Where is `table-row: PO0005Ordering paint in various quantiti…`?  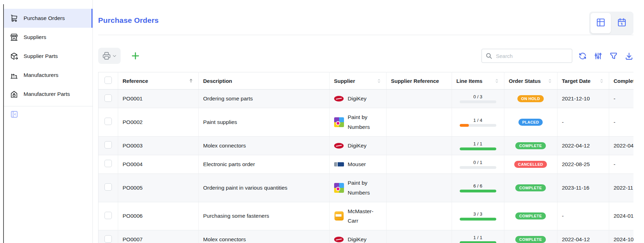
table-row: PO0005Ordering paint in various quantiti… is located at coordinates (366, 188).